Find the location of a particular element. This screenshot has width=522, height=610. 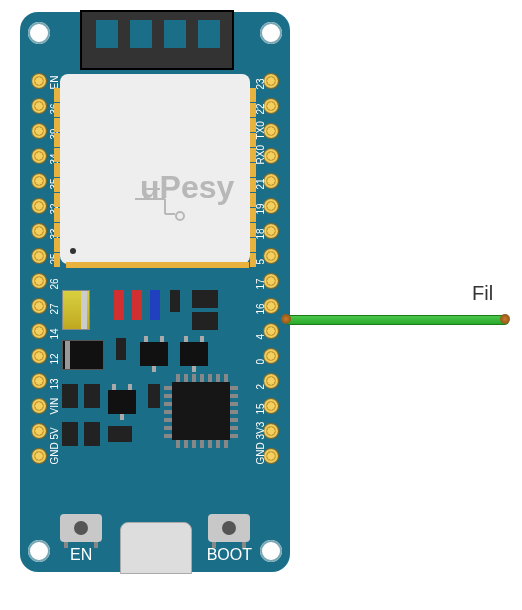

boot-button-label: BOOT is located at coordinates (230, 555).